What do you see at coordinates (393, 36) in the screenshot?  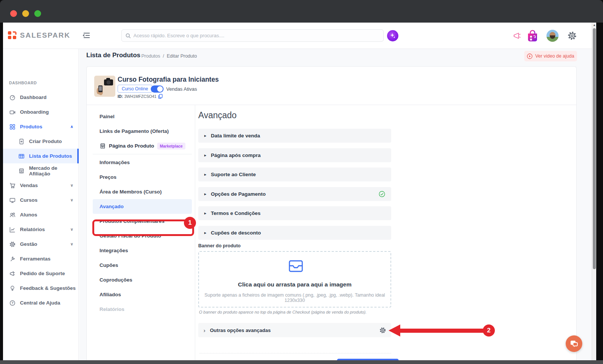 I see `ai-assistant-button` at bounding box center [393, 36].